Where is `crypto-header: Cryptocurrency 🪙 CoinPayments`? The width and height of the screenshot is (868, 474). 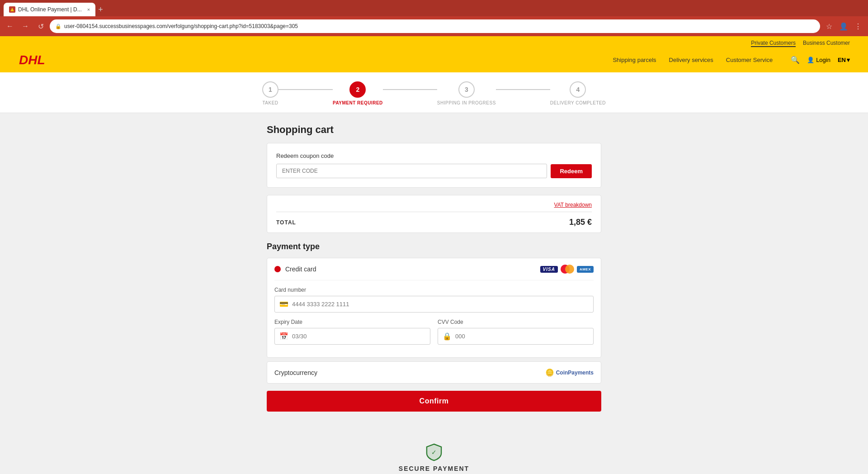
crypto-header: Cryptocurrency 🪙 CoinPayments is located at coordinates (434, 373).